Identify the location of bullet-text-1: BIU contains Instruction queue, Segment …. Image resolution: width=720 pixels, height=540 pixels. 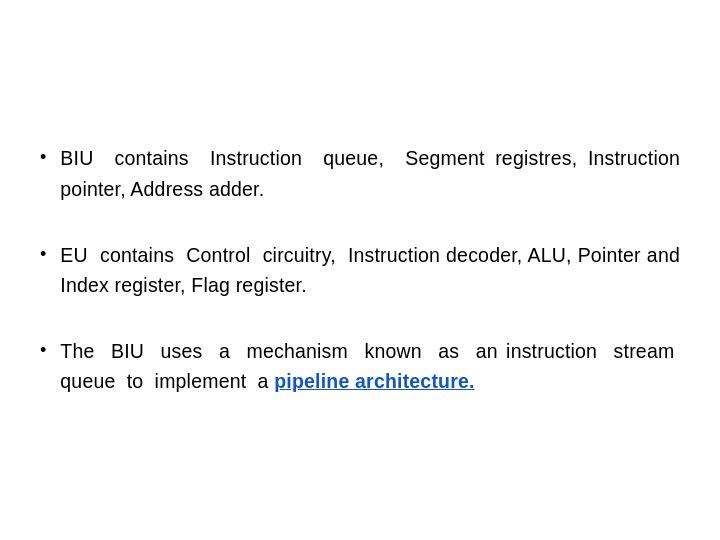
(370, 173).